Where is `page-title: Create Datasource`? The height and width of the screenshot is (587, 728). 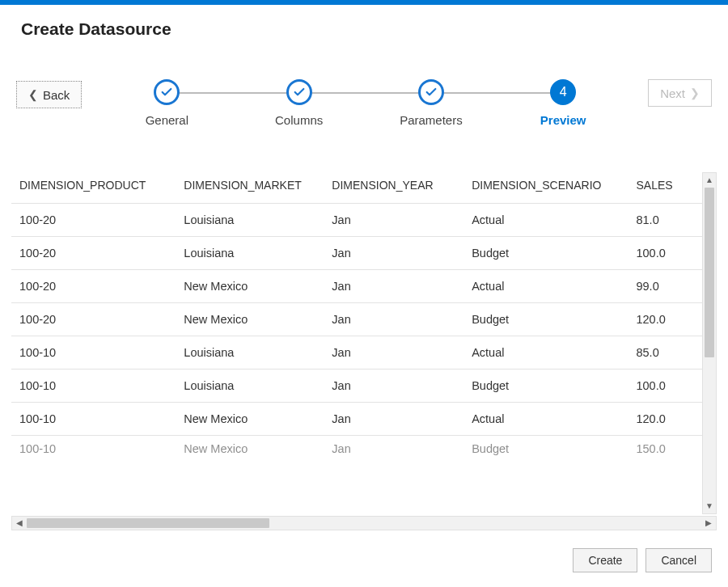 page-title: Create Datasource is located at coordinates (364, 29).